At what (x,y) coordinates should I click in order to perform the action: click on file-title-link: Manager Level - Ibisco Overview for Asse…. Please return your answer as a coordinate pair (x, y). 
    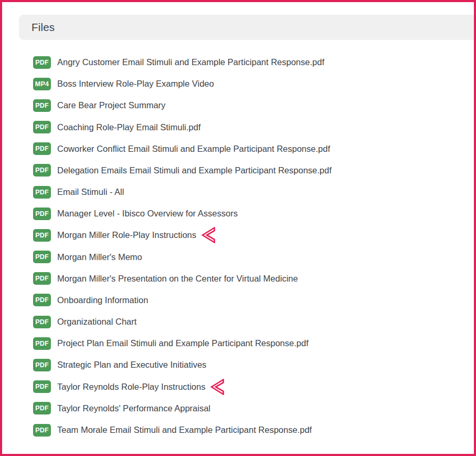
    Looking at the image, I should click on (147, 213).